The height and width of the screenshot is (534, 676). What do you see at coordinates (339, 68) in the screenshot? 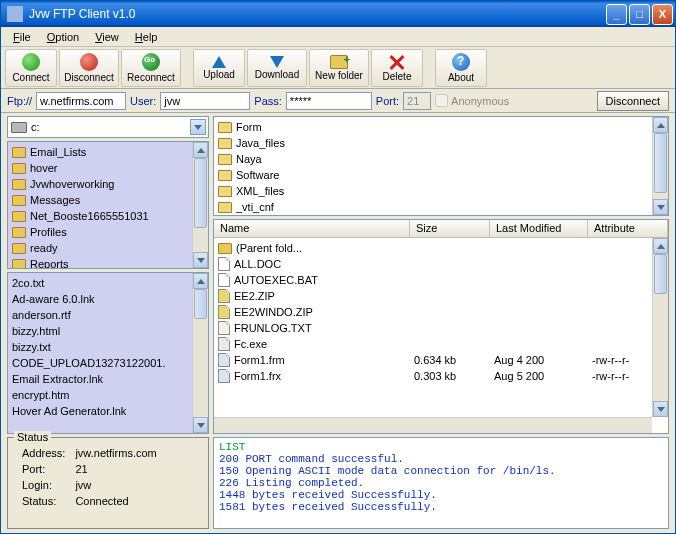
I see `new-folder-button: New folder` at bounding box center [339, 68].